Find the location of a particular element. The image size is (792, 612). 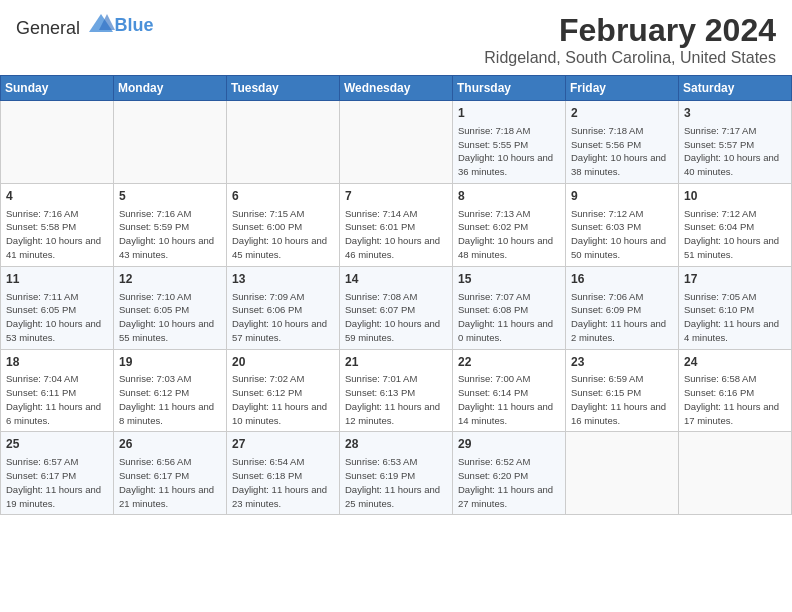

day-info: Sunrise: 6:58 AM Sunset: 6:16 PM Dayligh… is located at coordinates (735, 400).